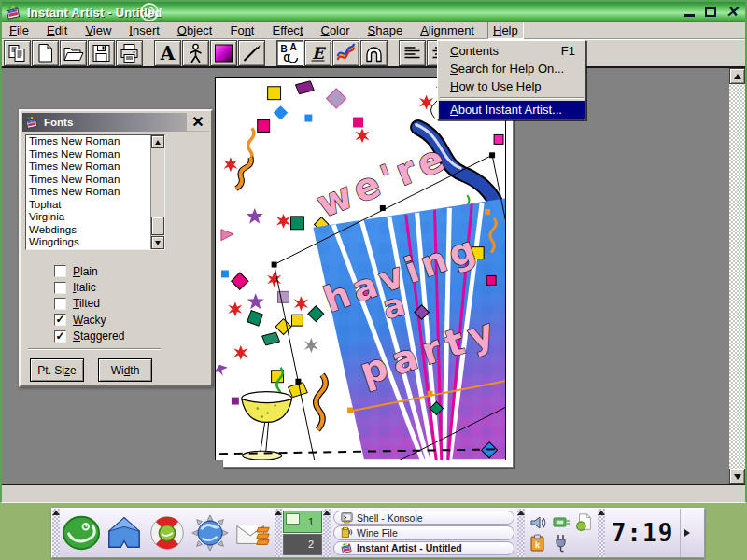 The image size is (747, 560). What do you see at coordinates (95, 217) in the screenshot?
I see `font-list-item: Virginia` at bounding box center [95, 217].